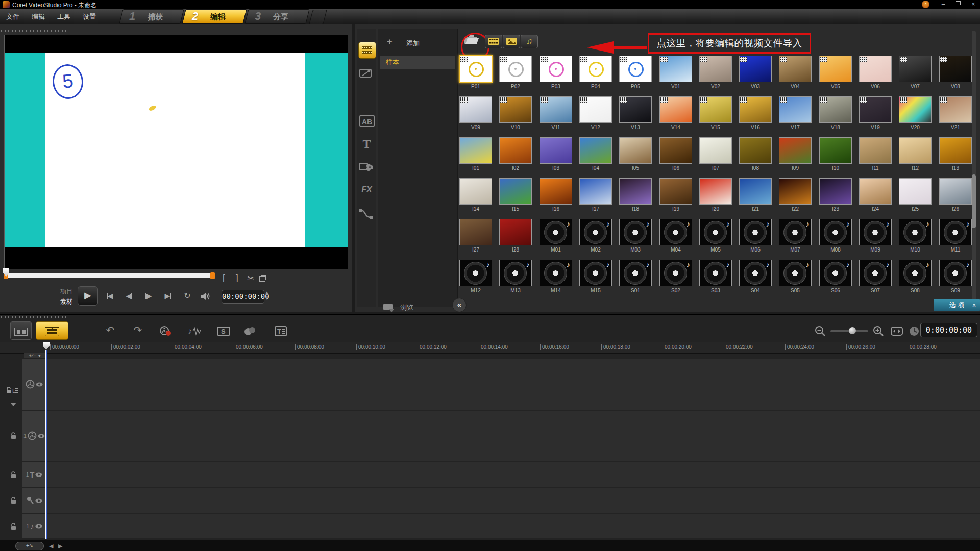  Describe the element at coordinates (511, 42) in the screenshot. I see `show-photos-button` at that location.